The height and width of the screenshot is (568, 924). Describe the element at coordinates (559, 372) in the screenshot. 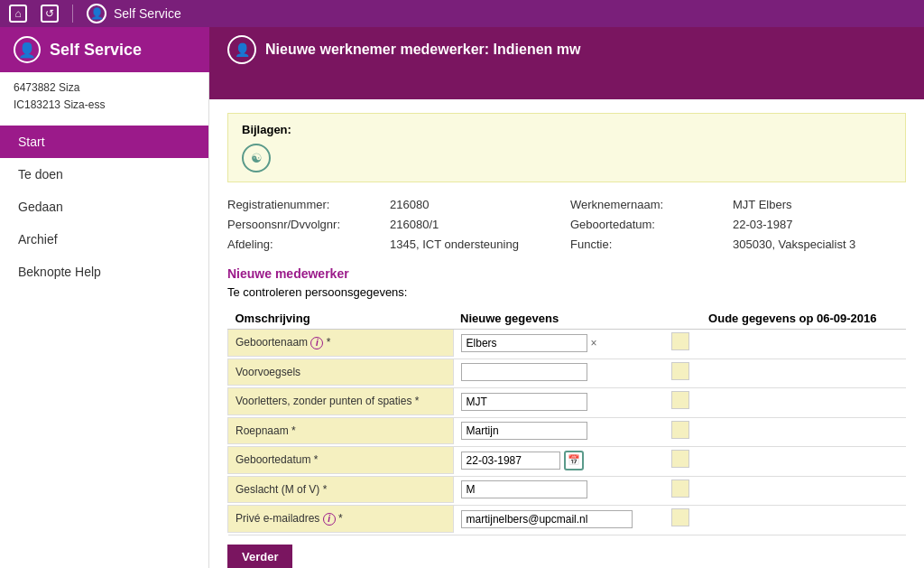

I see `field-input-cell-voorvoegsels` at that location.